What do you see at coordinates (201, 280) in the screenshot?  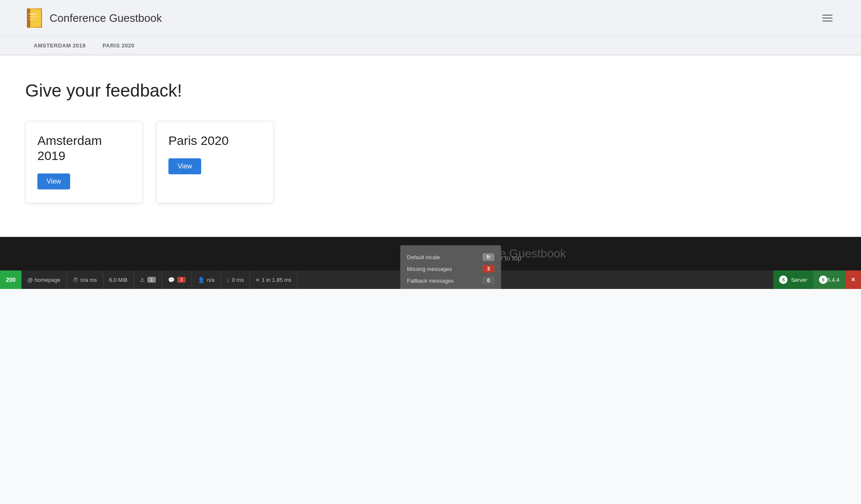 I see `user-icon: 👤` at bounding box center [201, 280].